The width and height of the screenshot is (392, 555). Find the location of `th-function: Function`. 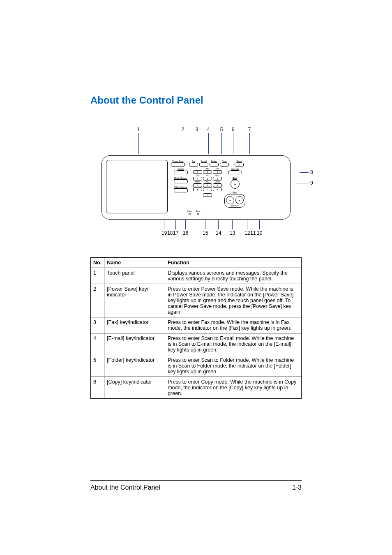

th-function: Function is located at coordinates (233, 263).